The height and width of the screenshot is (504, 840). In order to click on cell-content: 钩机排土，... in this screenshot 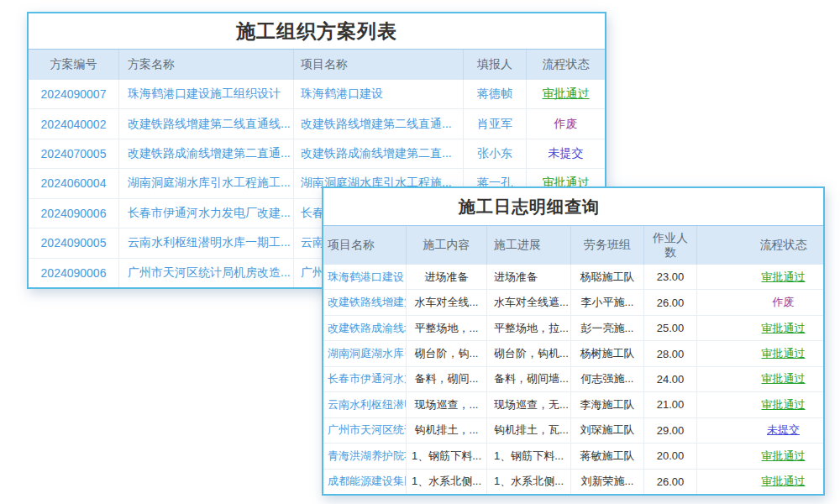, I will do `click(447, 430)`.